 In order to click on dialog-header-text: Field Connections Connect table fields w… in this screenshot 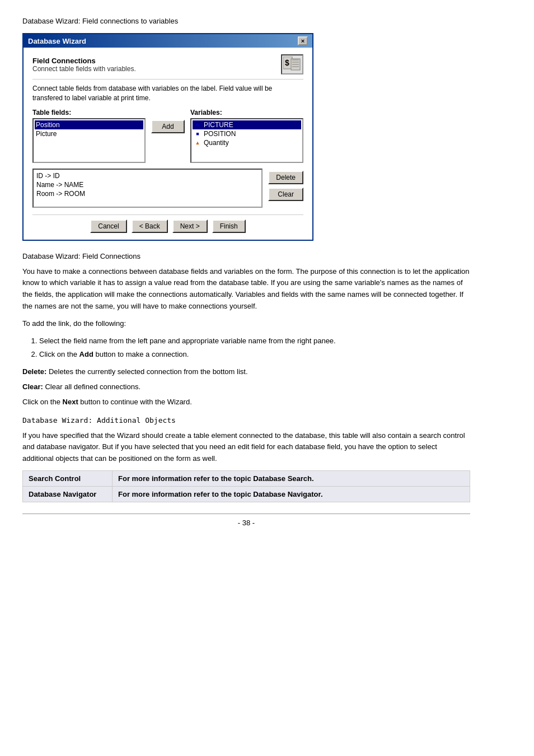, I will do `click(84, 65)`.